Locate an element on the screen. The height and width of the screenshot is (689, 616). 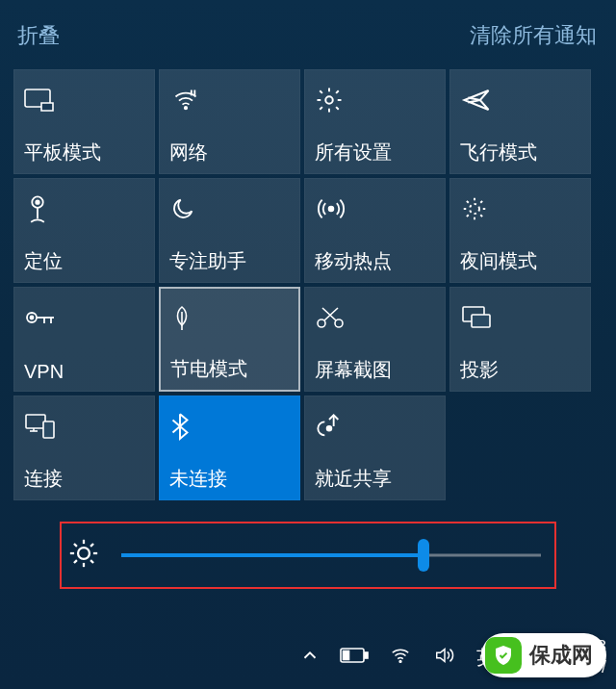
tile-label: 平板模式 is located at coordinates (85, 152).